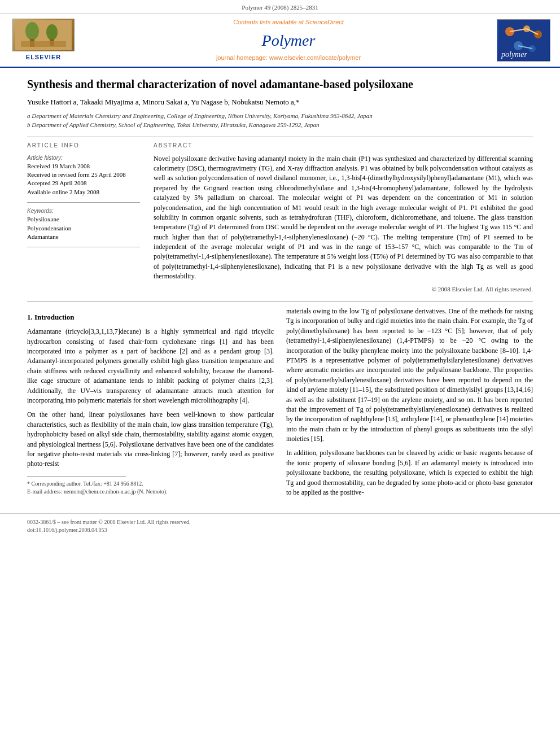  Describe the element at coordinates (84, 224) in the screenshot. I see `keywords-group: Keywords: Polysiloxane Polycondensation …` at that location.